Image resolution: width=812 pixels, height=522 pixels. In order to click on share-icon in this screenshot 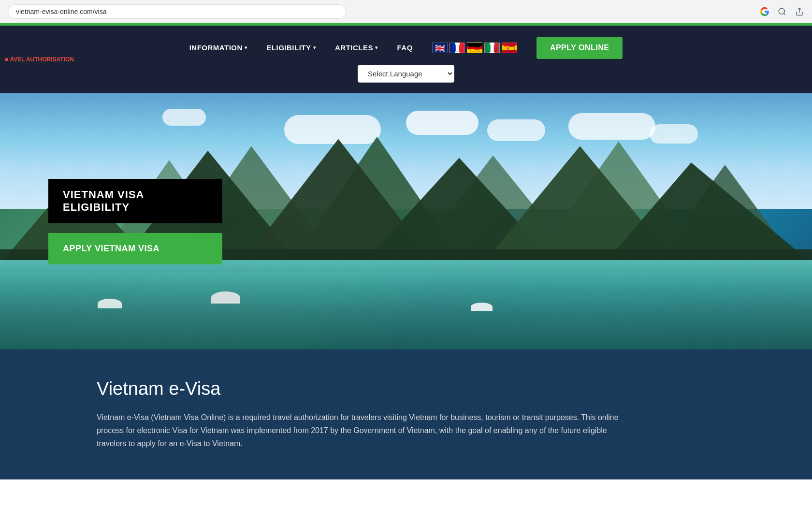, I will do `click(799, 12)`.